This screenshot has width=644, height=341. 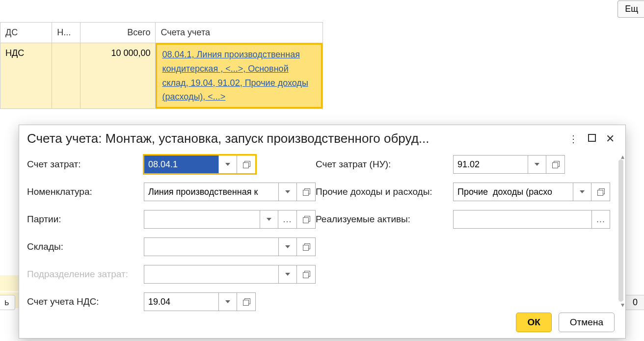 I want to click on podrazd-input, so click(x=211, y=274).